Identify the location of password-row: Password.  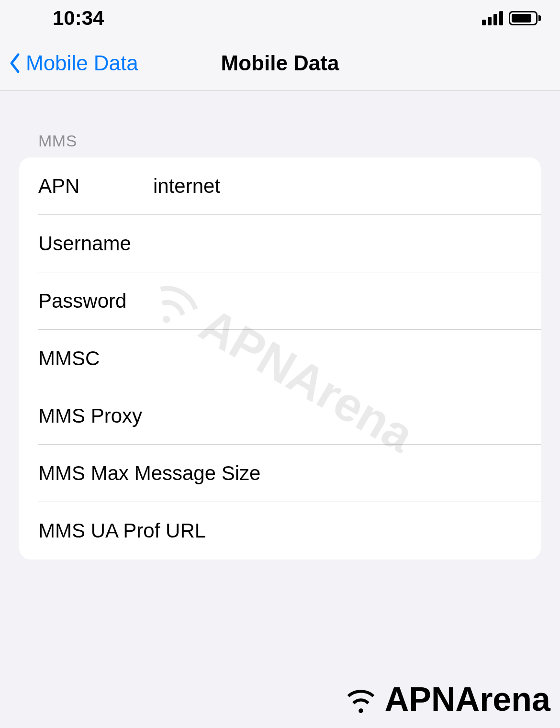
(280, 301).